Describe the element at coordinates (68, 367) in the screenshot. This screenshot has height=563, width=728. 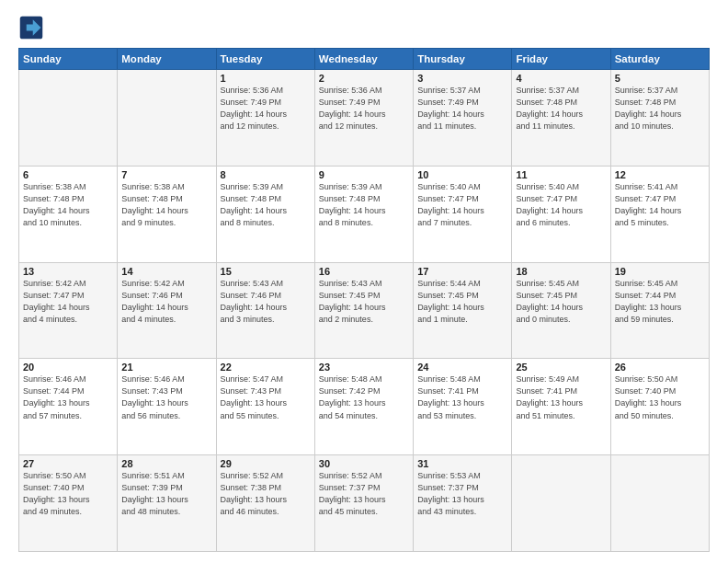
I see `day-number: 20` at that location.